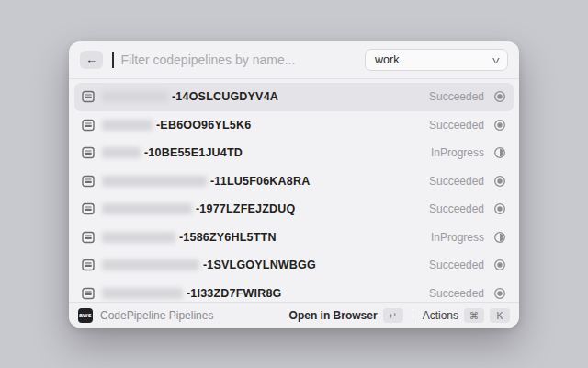  I want to click on pipeline-row: -1977LZFEJZDUQ Succeeded, so click(294, 210).